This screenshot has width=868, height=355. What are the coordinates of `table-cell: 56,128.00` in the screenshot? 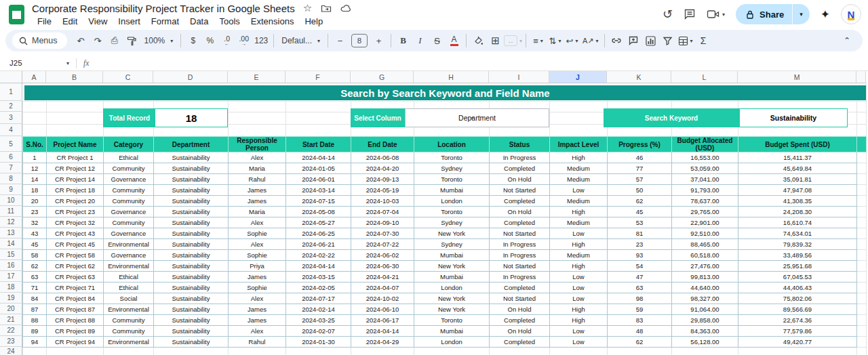 It's located at (705, 342).